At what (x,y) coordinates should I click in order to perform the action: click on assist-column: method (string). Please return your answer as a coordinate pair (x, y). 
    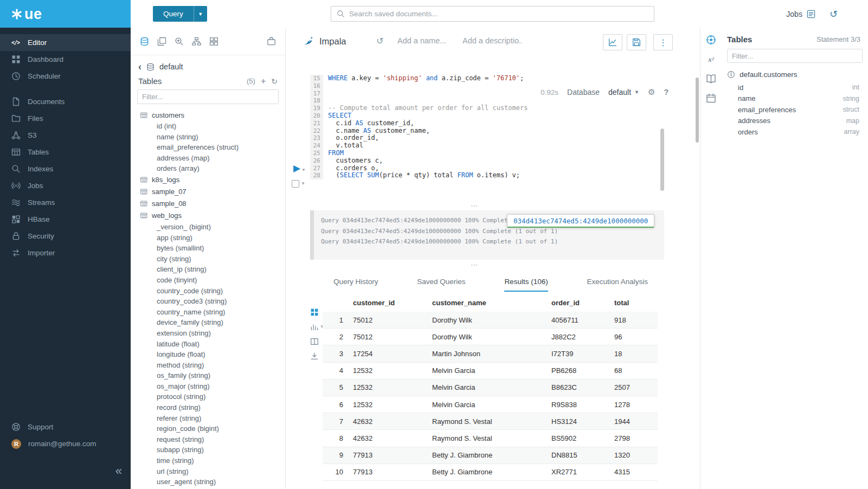
    Looking at the image, I should click on (213, 365).